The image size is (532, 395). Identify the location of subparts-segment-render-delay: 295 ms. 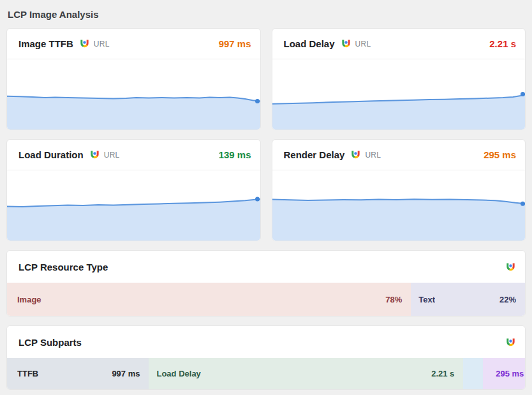
(504, 374).